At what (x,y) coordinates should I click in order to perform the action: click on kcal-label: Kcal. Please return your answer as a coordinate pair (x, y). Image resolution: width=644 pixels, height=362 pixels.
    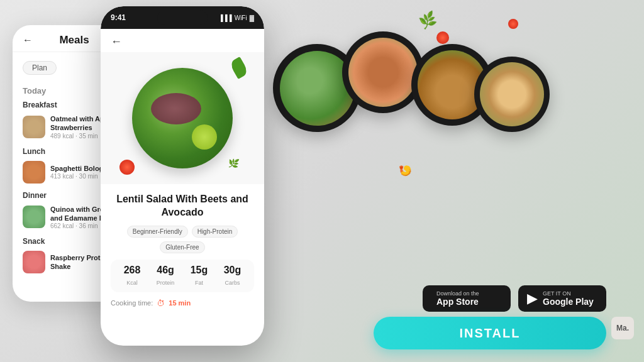
    Looking at the image, I should click on (132, 283).